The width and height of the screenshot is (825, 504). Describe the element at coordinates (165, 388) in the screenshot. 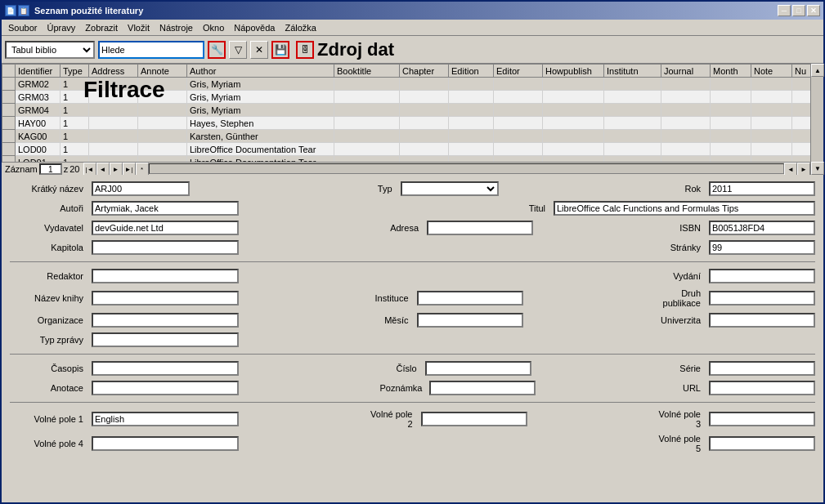

I see `anotace-input` at that location.